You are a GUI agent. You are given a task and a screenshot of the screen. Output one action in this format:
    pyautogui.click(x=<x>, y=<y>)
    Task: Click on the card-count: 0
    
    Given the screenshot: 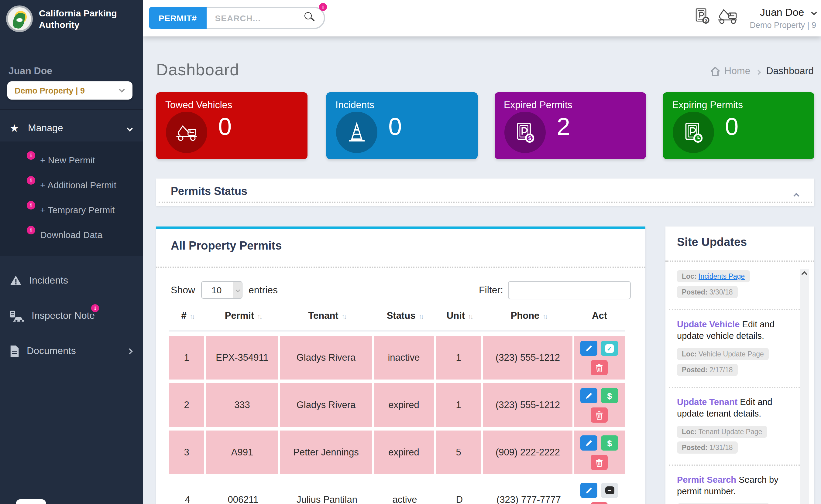 What is the action you would take?
    pyautogui.click(x=395, y=127)
    